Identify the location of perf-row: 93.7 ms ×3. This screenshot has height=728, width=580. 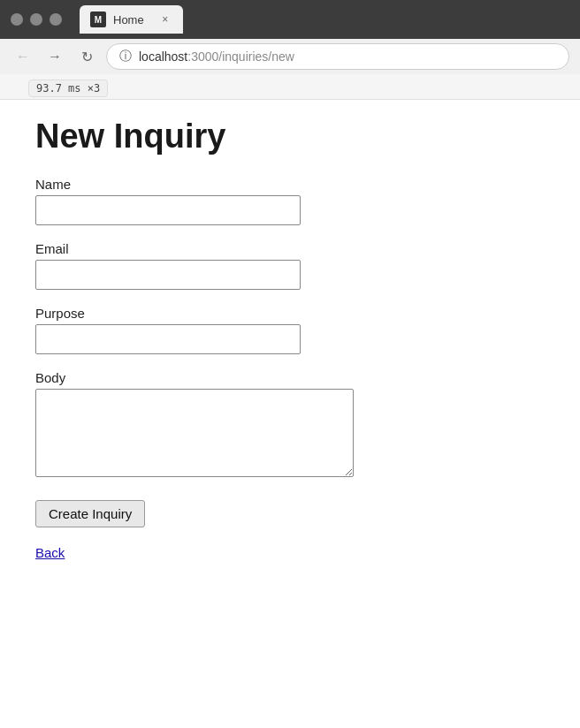
(290, 87).